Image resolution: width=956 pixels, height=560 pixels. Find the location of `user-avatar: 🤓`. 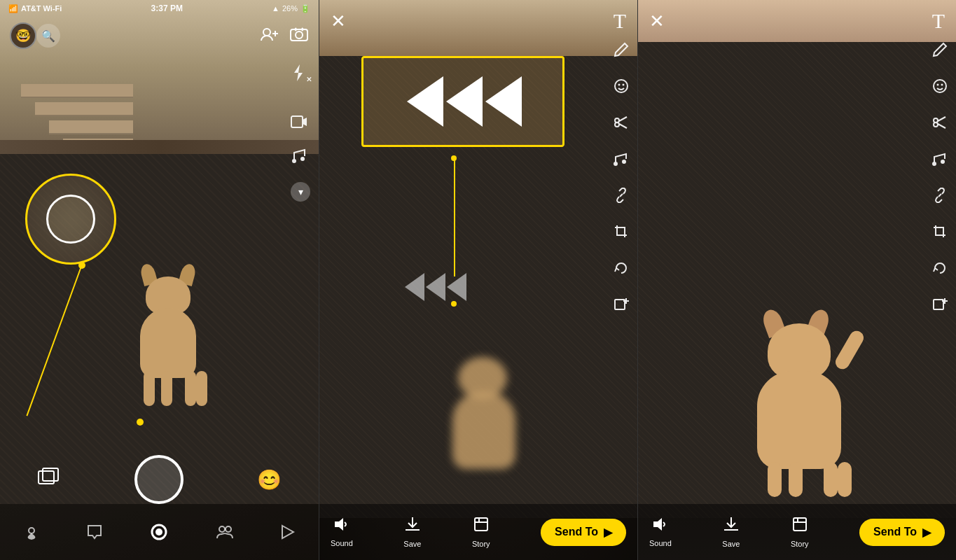

user-avatar: 🤓 is located at coordinates (23, 36).